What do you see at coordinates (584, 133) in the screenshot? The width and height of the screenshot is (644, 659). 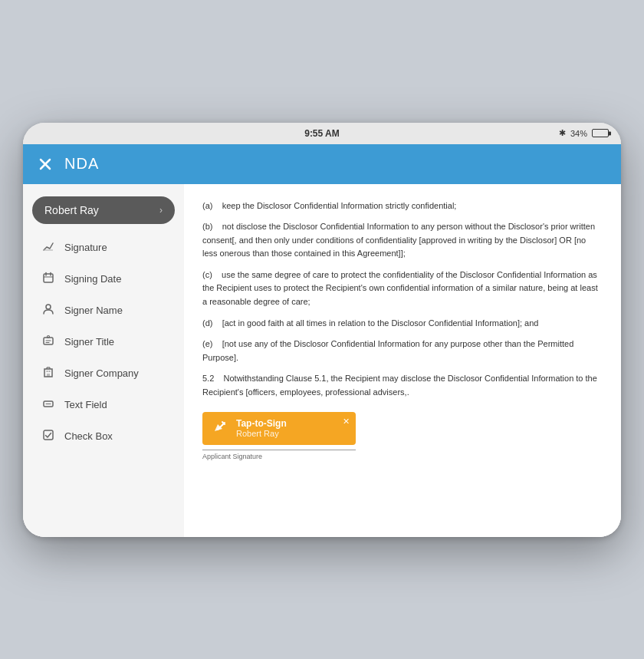 I see `status-right-icons: ✱ 34%` at bounding box center [584, 133].